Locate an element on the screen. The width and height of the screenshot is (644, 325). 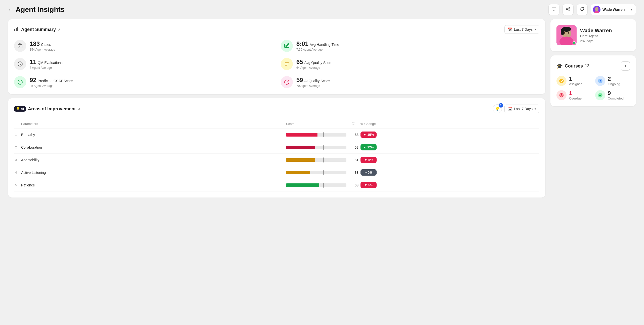
courses-title: Courses is located at coordinates (574, 66).